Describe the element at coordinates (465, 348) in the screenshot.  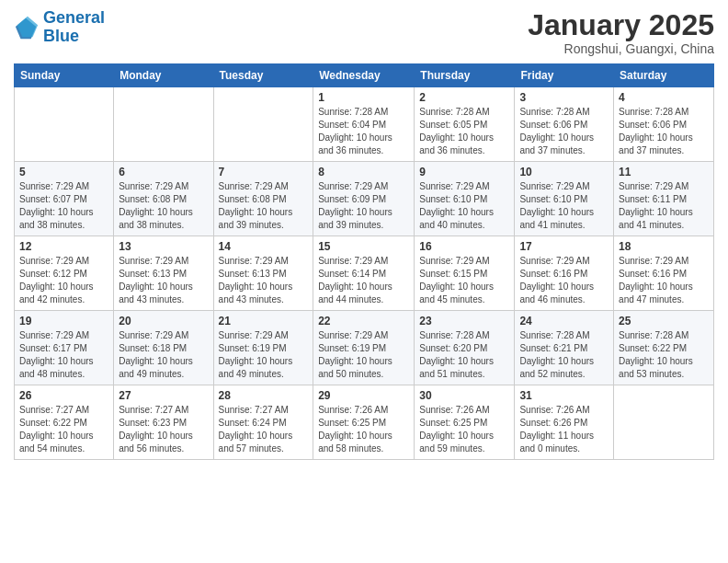
I see `table-row: 23Sunrise: 7:28 AM Sunset: 6:20 PM Dayli…` at that location.